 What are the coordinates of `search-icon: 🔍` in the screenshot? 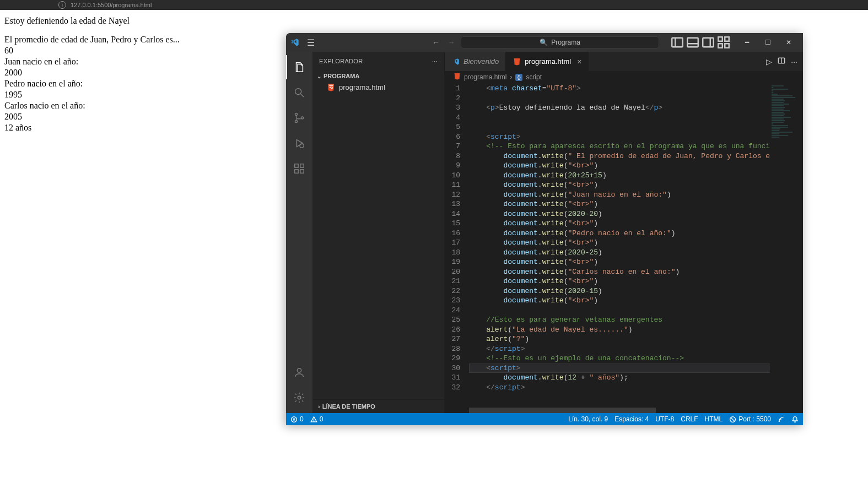 It's located at (543, 42).